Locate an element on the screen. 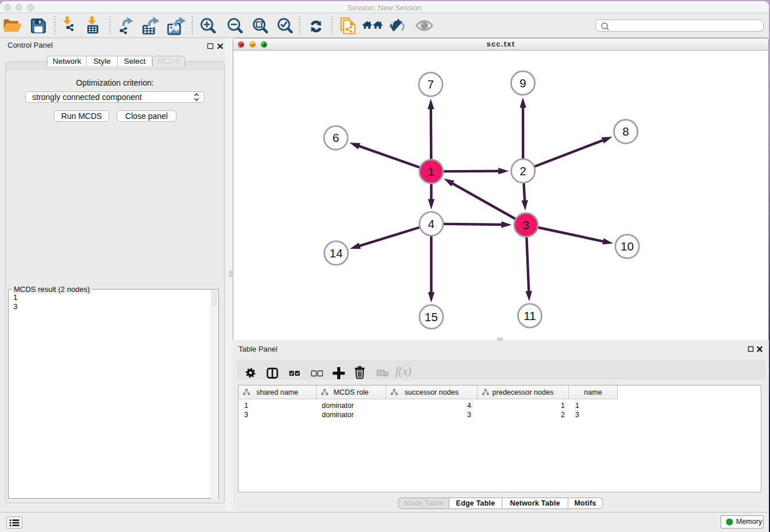  svg-text: 14 is located at coordinates (337, 253).